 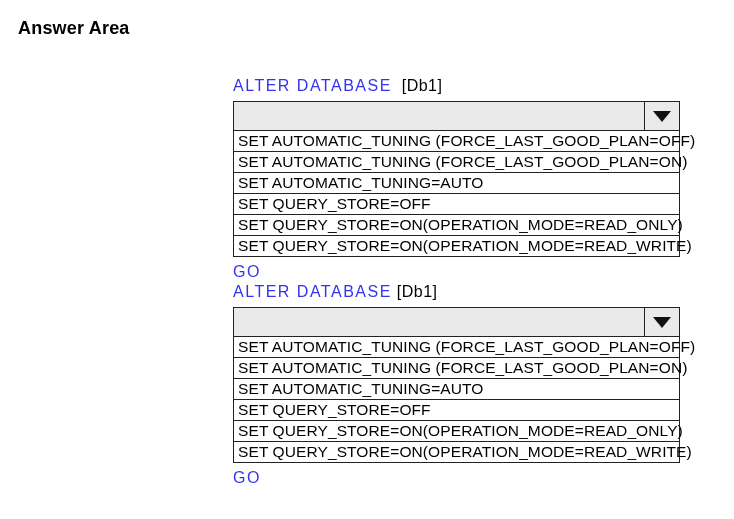 What do you see at coordinates (312, 86) in the screenshot?
I see `keyword-alter-database-1: ALTER DATABASE` at bounding box center [312, 86].